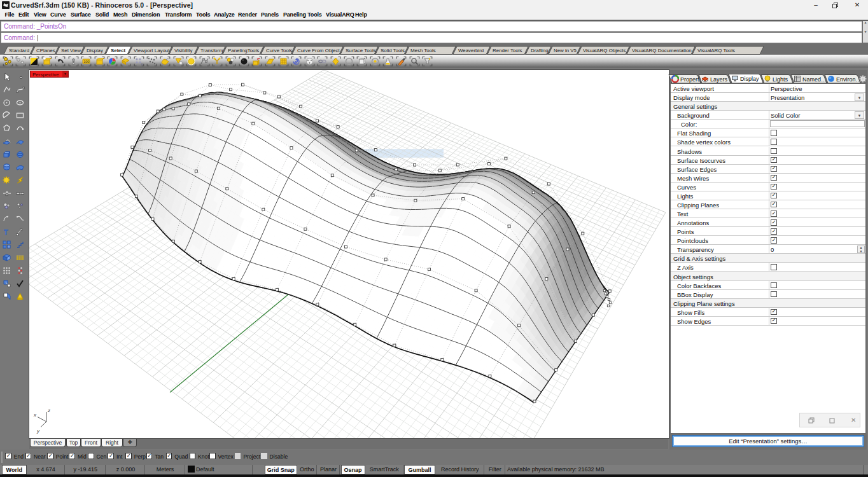 This screenshot has width=868, height=477. Describe the element at coordinates (48, 411) in the screenshot. I see `svg-text: z` at that location.